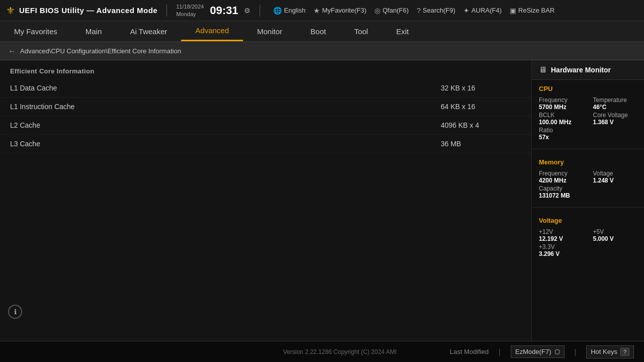 This screenshot has width=644, height=362. Describe the element at coordinates (167, 11) in the screenshot. I see `header-divider` at that location.